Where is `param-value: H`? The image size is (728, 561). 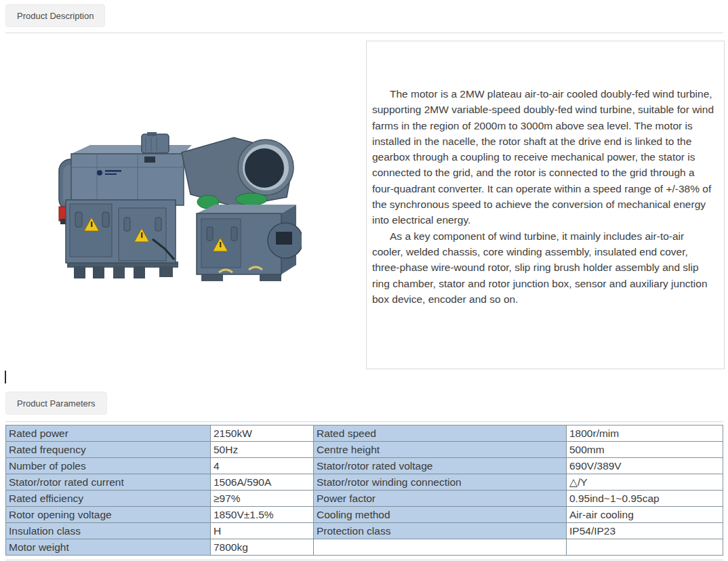
param-value: H is located at coordinates (262, 531).